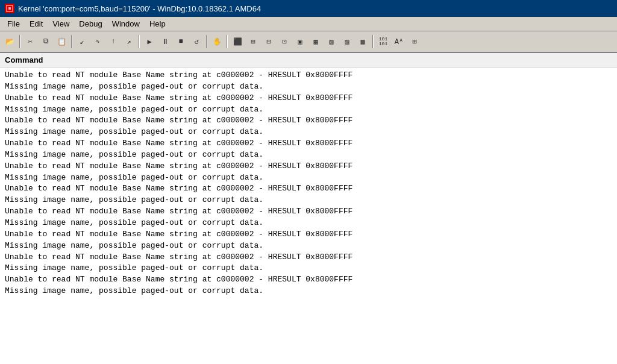  Describe the element at coordinates (90, 24) in the screenshot. I see `menu-item-debug: Debug` at that location.